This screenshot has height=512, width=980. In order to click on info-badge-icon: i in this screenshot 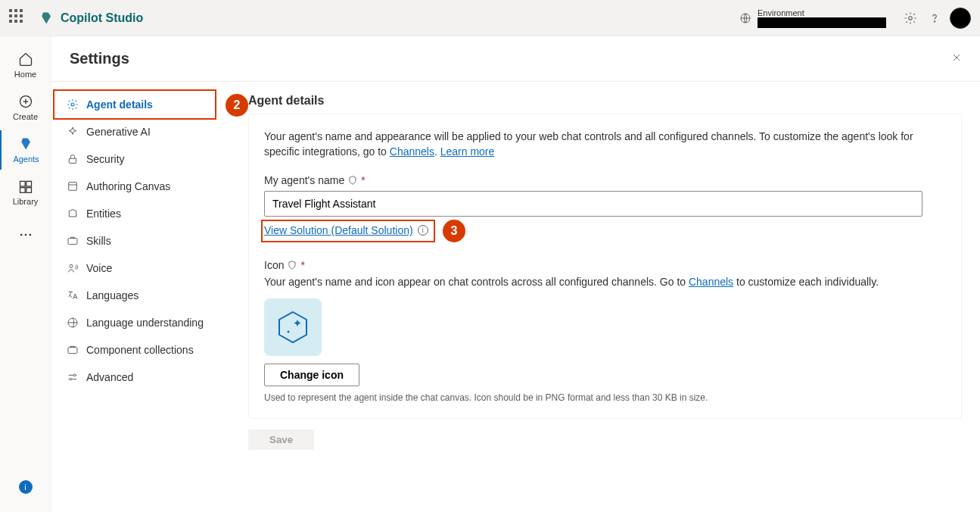, I will do `click(26, 487)`.